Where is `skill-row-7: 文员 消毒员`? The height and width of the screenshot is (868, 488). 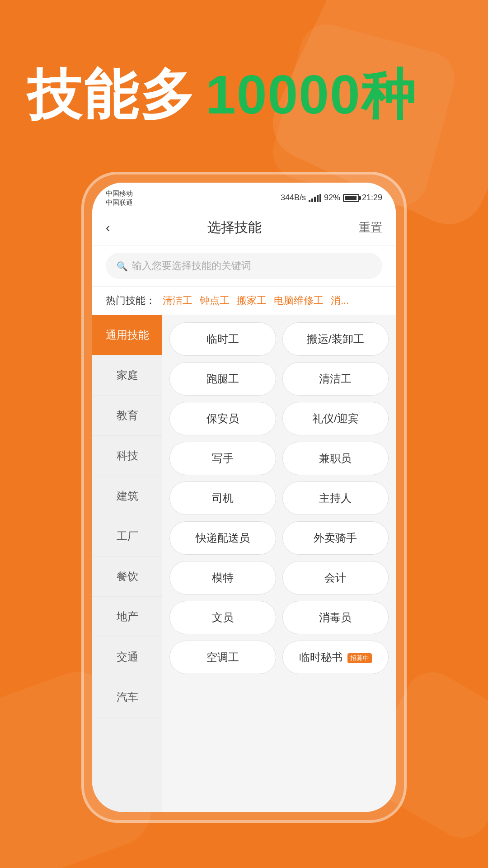
skill-row-7: 文员 消毒员 is located at coordinates (279, 618).